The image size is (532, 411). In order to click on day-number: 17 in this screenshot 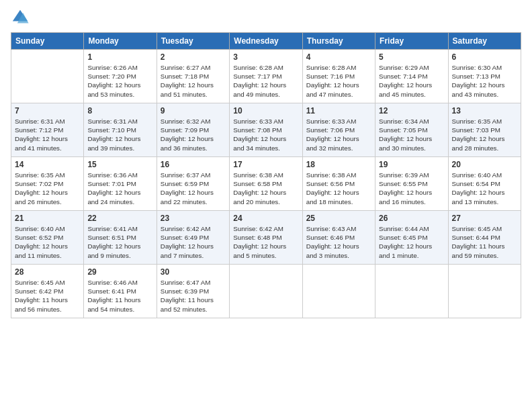, I will do `click(266, 165)`.